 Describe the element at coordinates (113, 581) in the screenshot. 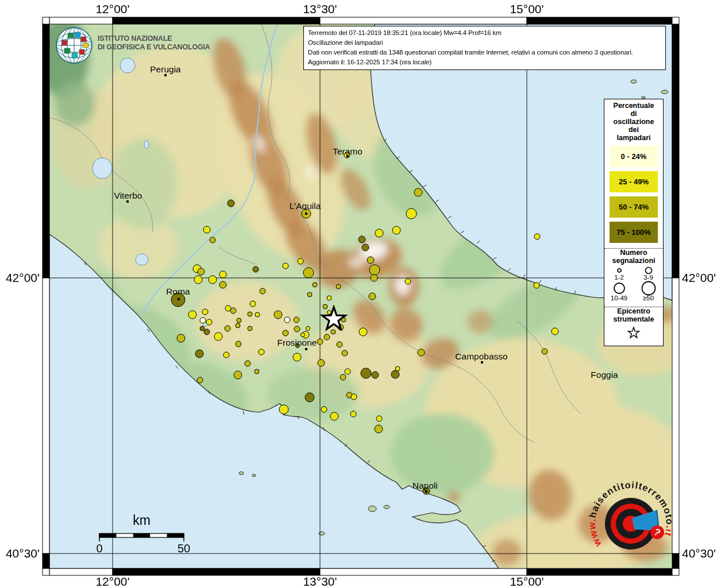

I see `lon-label: 12°00'` at that location.